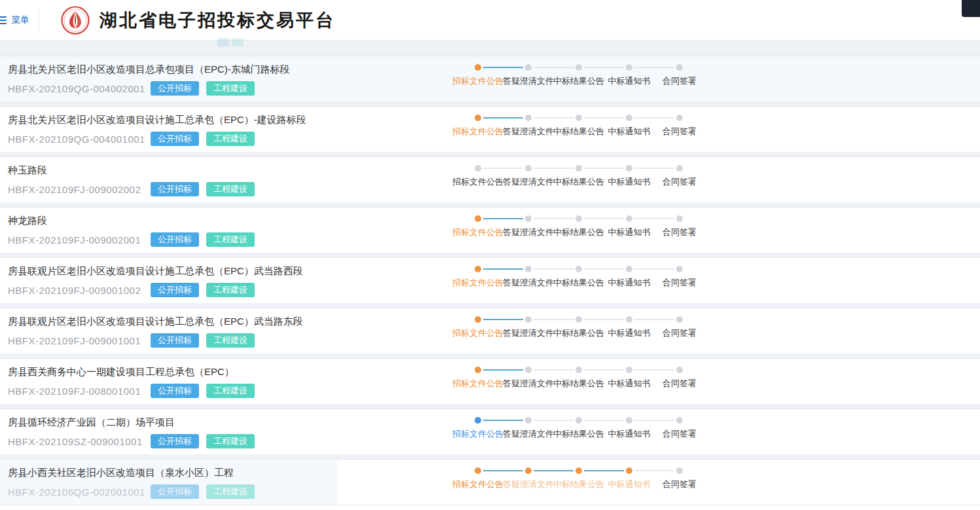  What do you see at coordinates (79, 441) in the screenshot?
I see `project-id: HBFX-202109SZ-009001001` at bounding box center [79, 441].